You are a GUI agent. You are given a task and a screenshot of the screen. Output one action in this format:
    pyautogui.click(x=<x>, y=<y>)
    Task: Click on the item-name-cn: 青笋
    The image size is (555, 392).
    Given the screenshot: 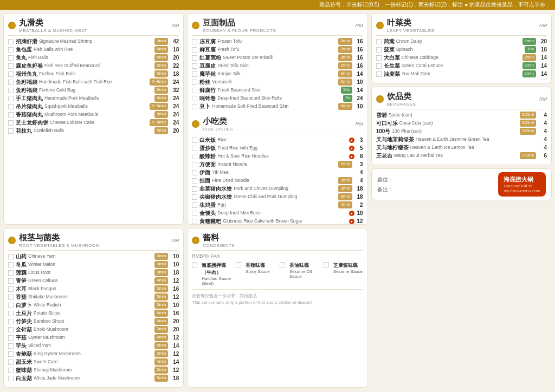 What is the action you would take?
    pyautogui.click(x=21, y=280)
    